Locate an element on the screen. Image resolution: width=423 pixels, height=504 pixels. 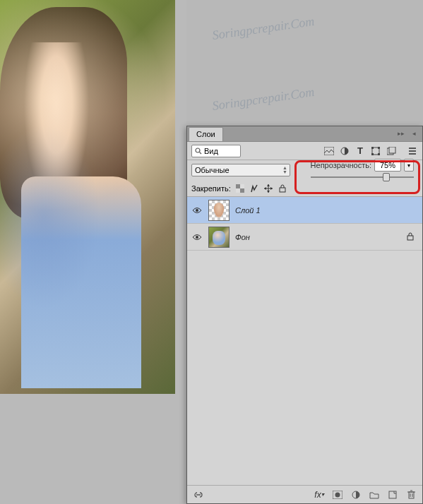
fx-icon: fx▾ is located at coordinates (319, 495).